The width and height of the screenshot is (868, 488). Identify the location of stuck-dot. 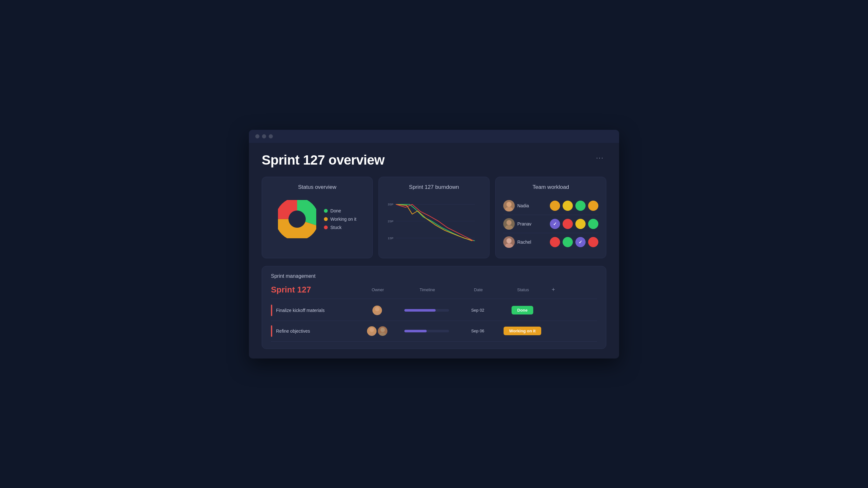
(326, 228).